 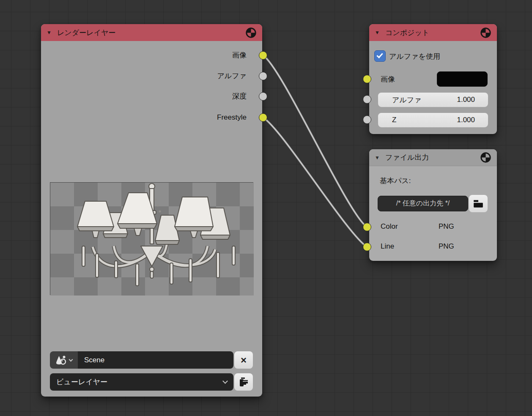 I want to click on image-color-swatch, so click(x=462, y=79).